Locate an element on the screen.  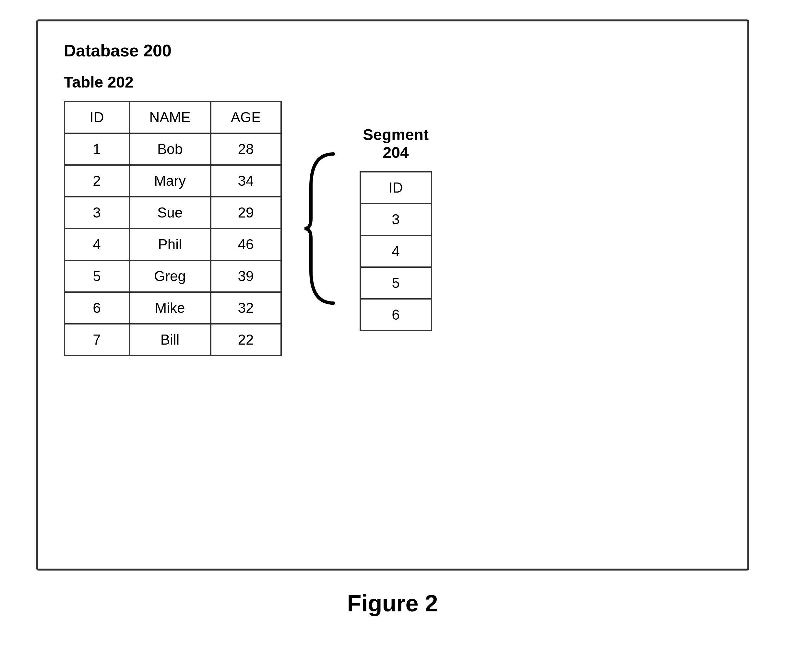
cell-age: 28 is located at coordinates (246, 149).